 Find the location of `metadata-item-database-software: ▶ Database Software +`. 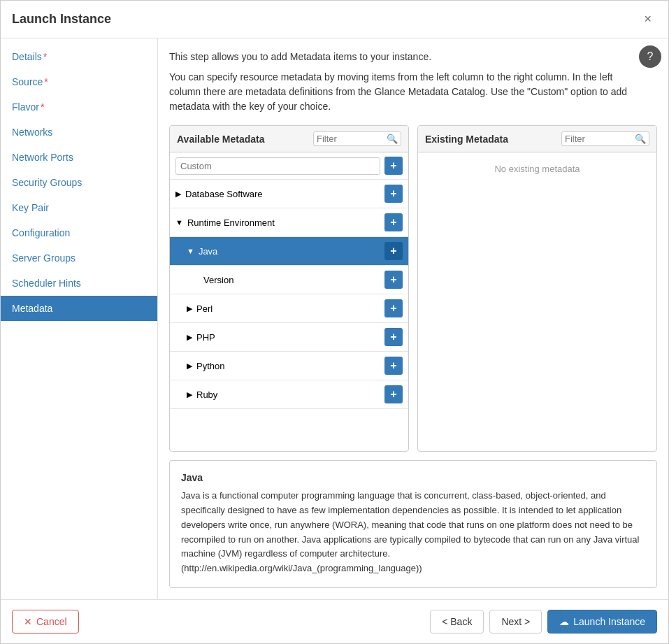

metadata-item-database-software: ▶ Database Software + is located at coordinates (289, 194).